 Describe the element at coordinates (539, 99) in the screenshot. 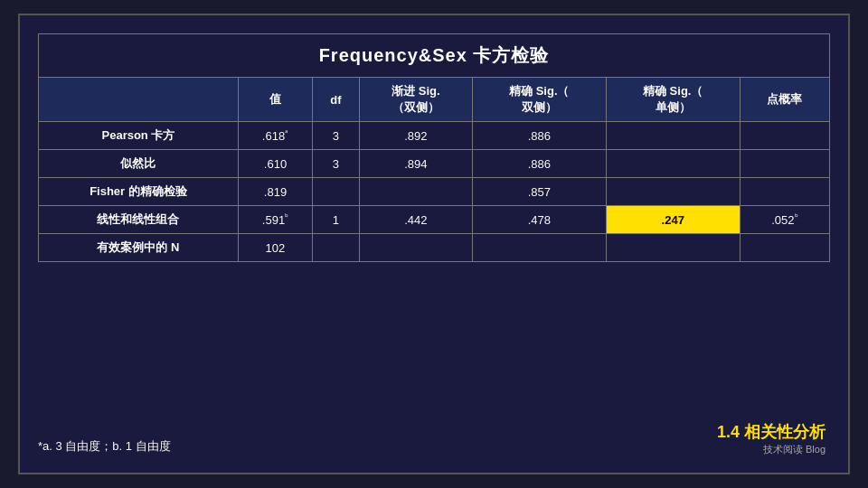

I see `col-header-exact-sig-two: 精确 Sig.（双侧）` at that location.